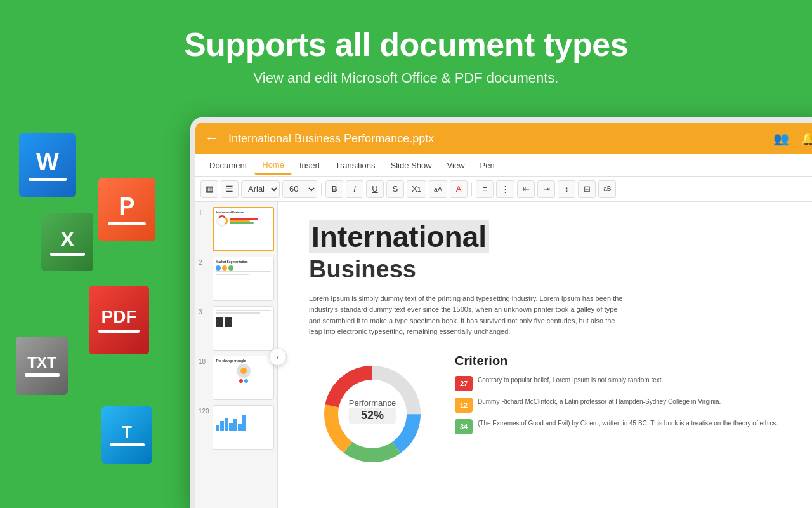 This screenshot has width=812, height=508. What do you see at coordinates (372, 415) in the screenshot?
I see `donut-percentage: 52%` at bounding box center [372, 415].